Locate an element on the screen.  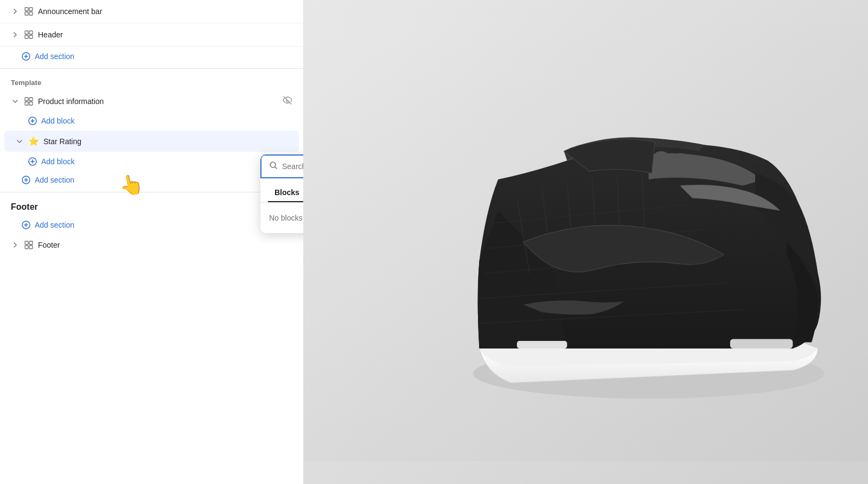
product-information-label: Product information is located at coordinates (71, 101).